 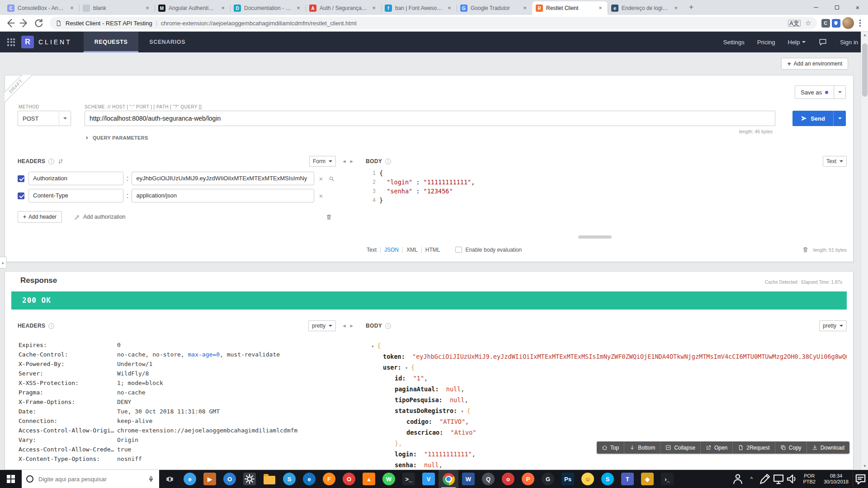 What do you see at coordinates (321, 179) in the screenshot?
I see `remove-header-icon: ×` at bounding box center [321, 179].